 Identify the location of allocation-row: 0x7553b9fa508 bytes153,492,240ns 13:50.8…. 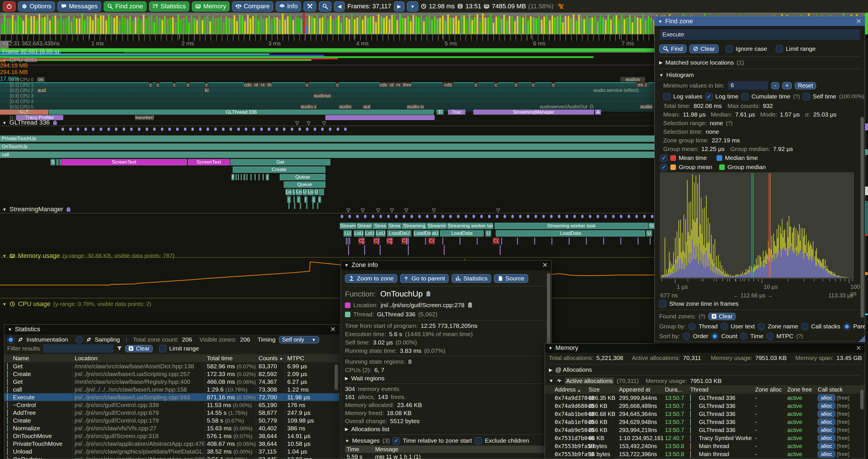
(705, 446).